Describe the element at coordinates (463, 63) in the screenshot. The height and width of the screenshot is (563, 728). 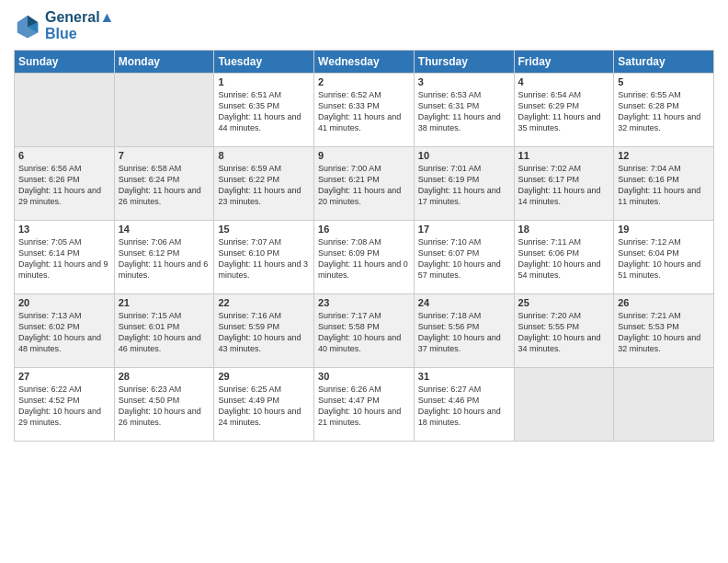
I see `col-thursday: Thursday` at that location.